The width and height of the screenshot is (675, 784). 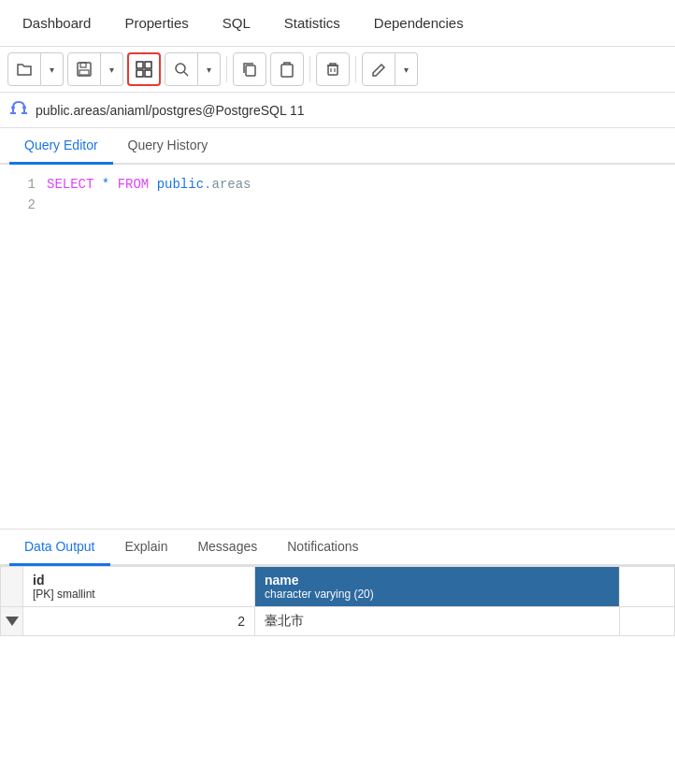 I want to click on id-col-type: [PK] smallint, so click(x=138, y=594).